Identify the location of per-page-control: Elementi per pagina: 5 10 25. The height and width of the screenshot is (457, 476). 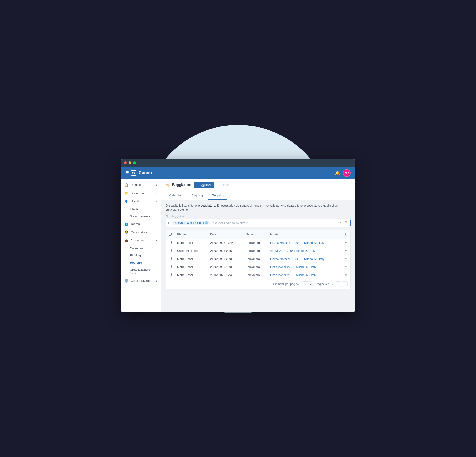
(293, 284).